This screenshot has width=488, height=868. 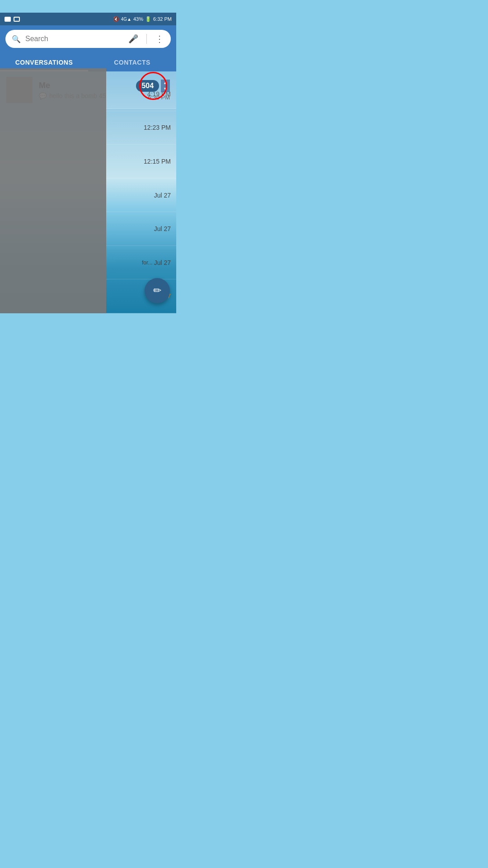 What do you see at coordinates (133, 39) in the screenshot?
I see `microphone-icon: 🎤` at bounding box center [133, 39].